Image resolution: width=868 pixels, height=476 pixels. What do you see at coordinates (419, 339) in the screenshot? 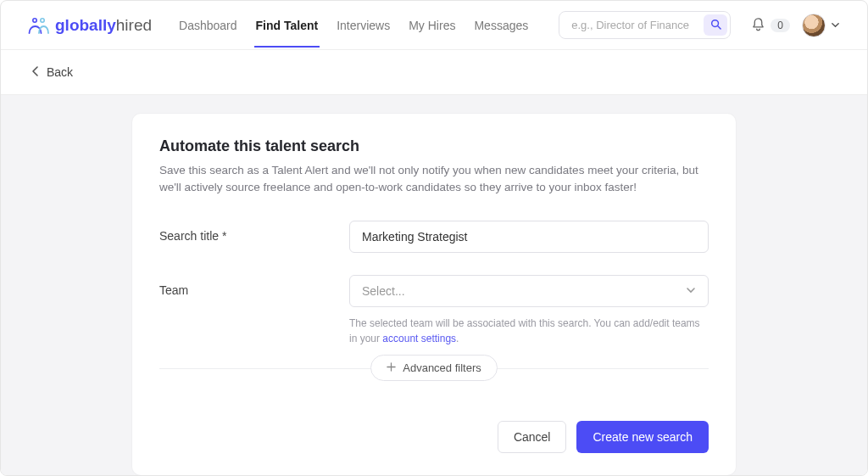
I see `account-settings-link: account settings` at bounding box center [419, 339].